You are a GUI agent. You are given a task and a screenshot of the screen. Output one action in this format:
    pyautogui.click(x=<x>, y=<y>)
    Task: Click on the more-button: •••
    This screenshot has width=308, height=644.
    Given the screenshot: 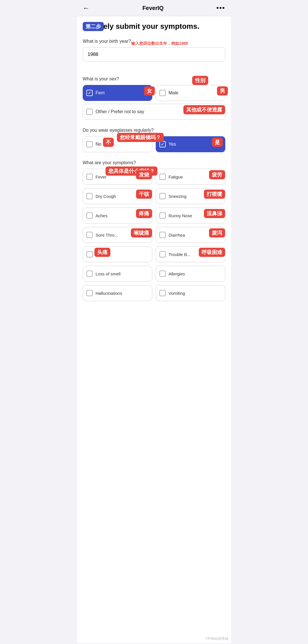 What is the action you would take?
    pyautogui.click(x=221, y=8)
    